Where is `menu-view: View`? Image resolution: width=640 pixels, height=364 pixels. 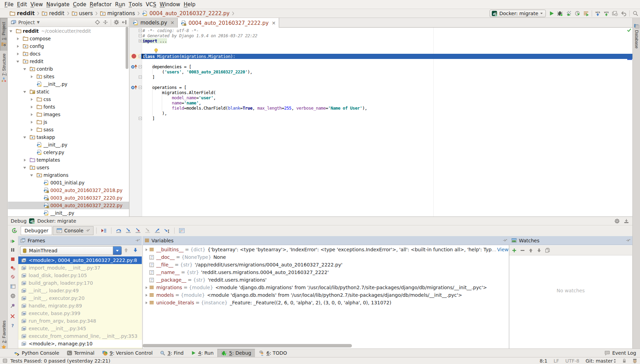
menu-view: View is located at coordinates (37, 4).